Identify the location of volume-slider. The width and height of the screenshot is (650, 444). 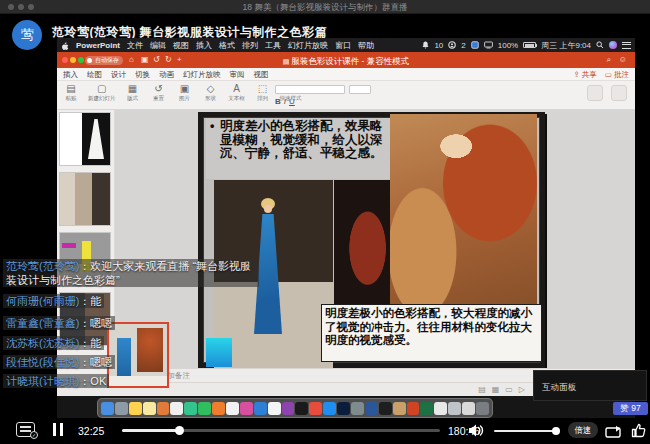
(526, 432).